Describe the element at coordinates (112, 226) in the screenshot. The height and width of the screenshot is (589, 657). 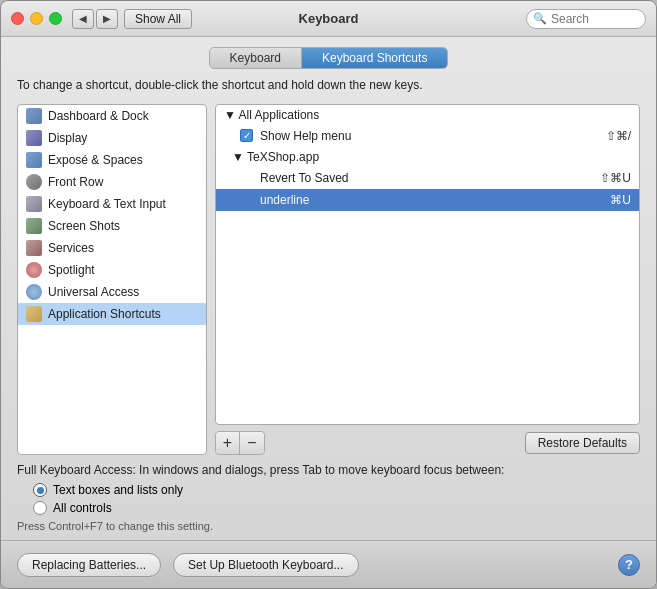
I see `sidebar-item-screenshots: Screen Shots` at that location.